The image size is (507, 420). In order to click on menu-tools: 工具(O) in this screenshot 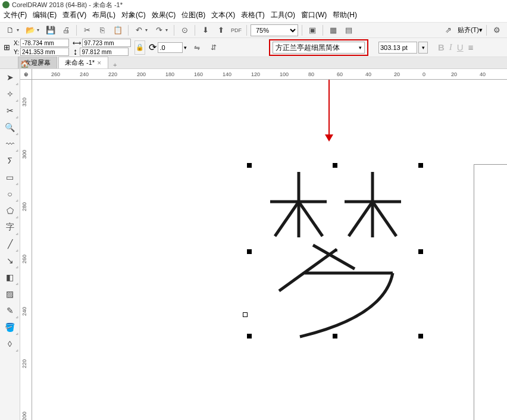, I will do `click(283, 15)`.